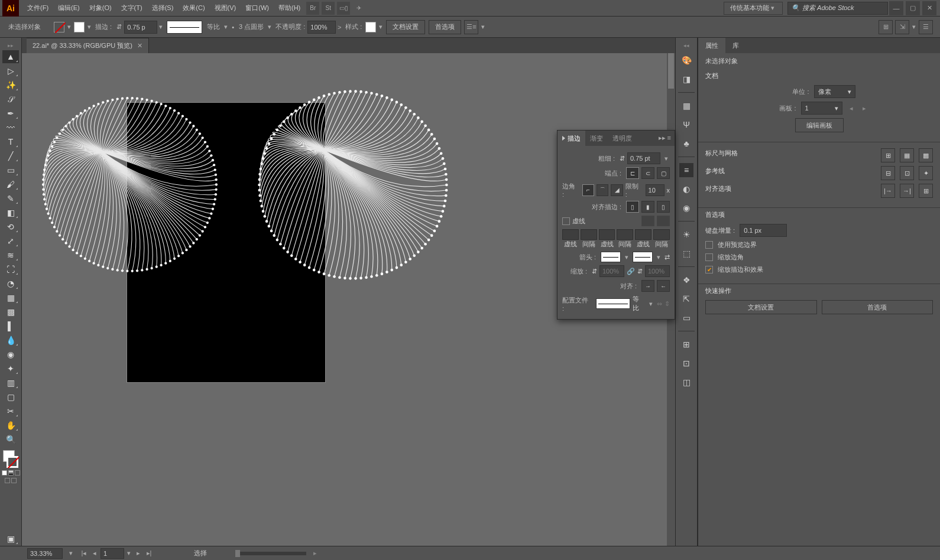 This screenshot has width=940, height=560. I want to click on menu-type: 文字(T), so click(132, 8).